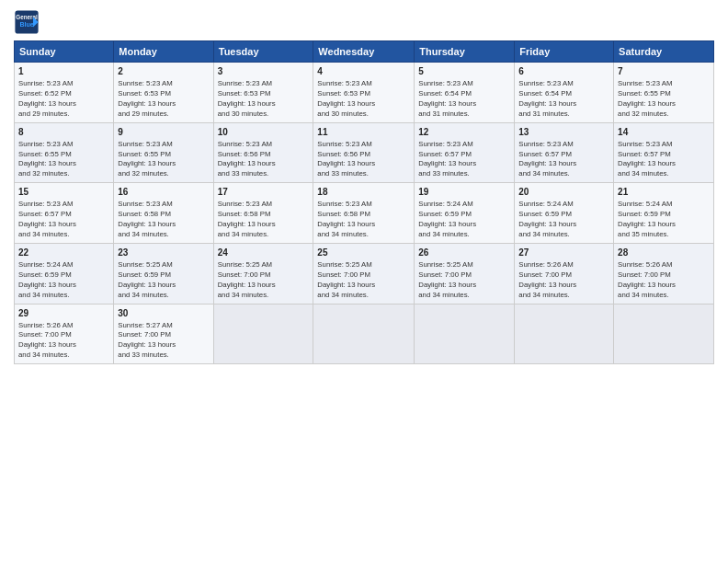 The width and height of the screenshot is (728, 563). Describe the element at coordinates (564, 213) in the screenshot. I see `calendar-cell: 20Sunrise: 5:24 AM Sunset: 6:59 PM Dayli…` at that location.